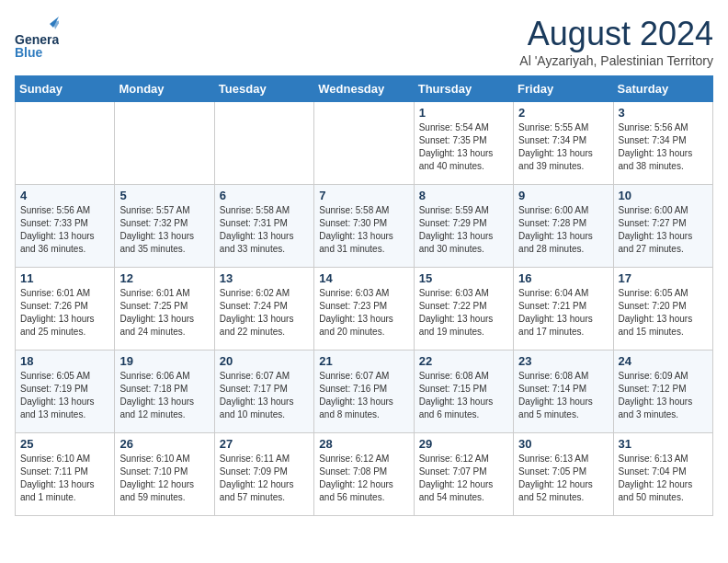 The height and width of the screenshot is (563, 728). I want to click on day-info: Sunrise: 6:13 AM Sunset: 7:04 PM Dayligh…, so click(664, 478).